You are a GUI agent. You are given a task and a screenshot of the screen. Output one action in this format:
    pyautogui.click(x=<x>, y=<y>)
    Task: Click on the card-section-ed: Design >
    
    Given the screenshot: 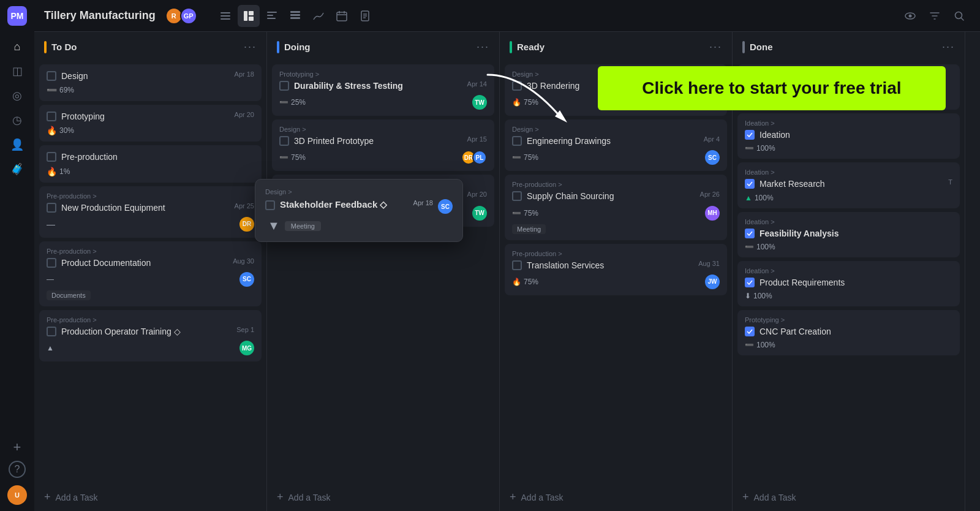 What is the action you would take?
    pyautogui.click(x=616, y=129)
    